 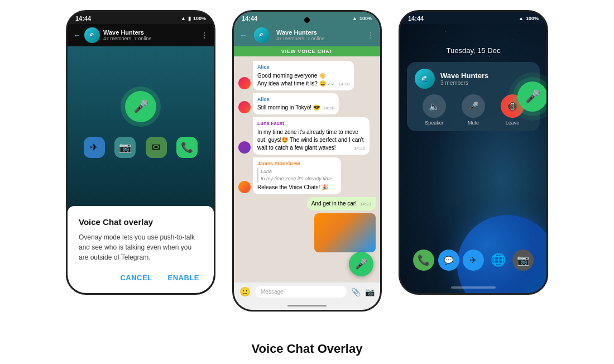 I want to click on image-message, so click(x=345, y=233).